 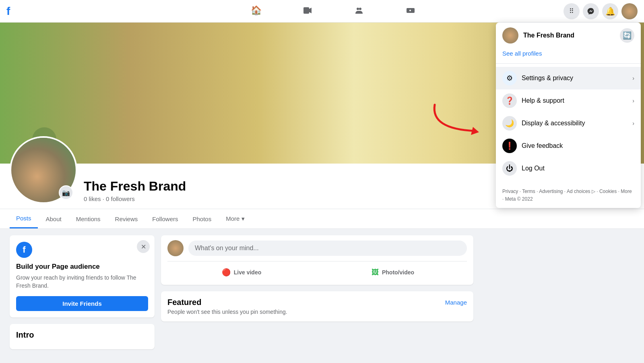 I want to click on nav-video-tab, so click(x=308, y=11).